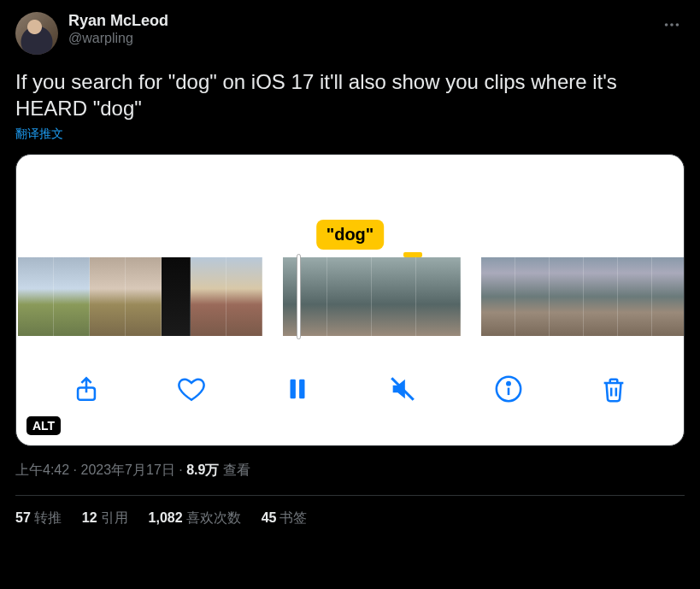  I want to click on playhead, so click(299, 297).